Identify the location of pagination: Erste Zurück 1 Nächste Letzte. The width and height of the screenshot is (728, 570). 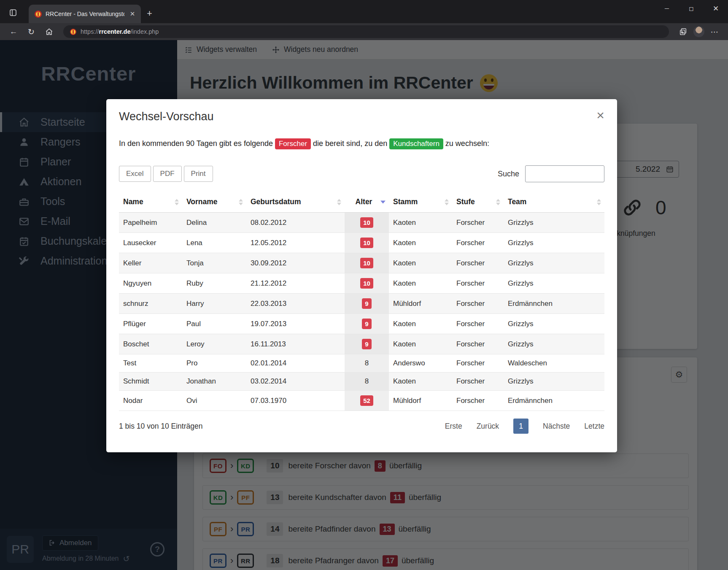
(525, 426).